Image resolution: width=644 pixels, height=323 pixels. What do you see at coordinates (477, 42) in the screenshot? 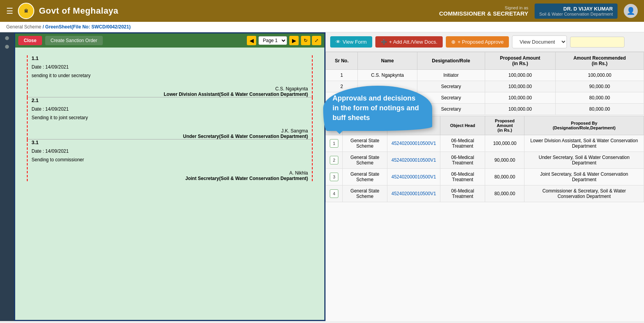
I see `proposed-approve-button: ⊕ + Proposed Approve` at bounding box center [477, 42].